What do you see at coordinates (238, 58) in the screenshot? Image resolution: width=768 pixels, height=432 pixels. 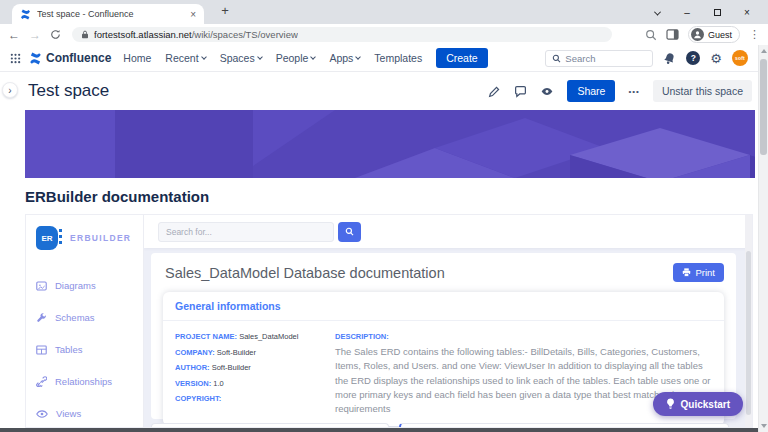 I see `nav-item-label: Spaces` at bounding box center [238, 58].